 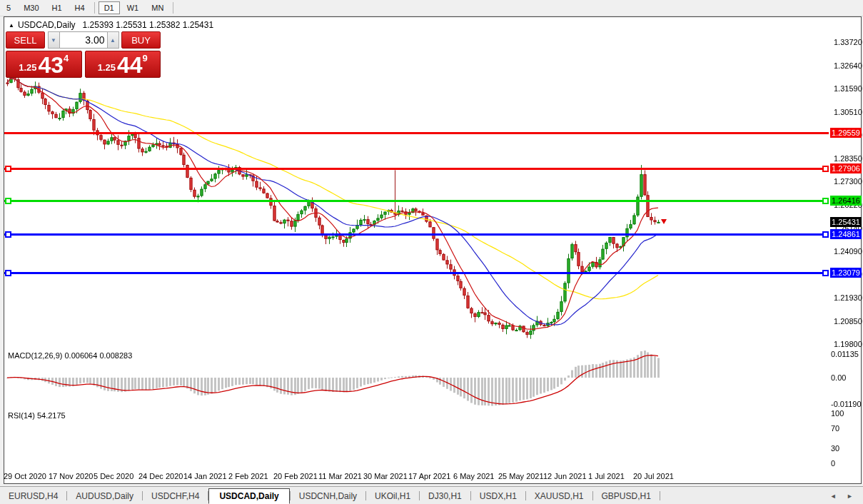 I want to click on sell-price-big: 43, so click(x=51, y=65).